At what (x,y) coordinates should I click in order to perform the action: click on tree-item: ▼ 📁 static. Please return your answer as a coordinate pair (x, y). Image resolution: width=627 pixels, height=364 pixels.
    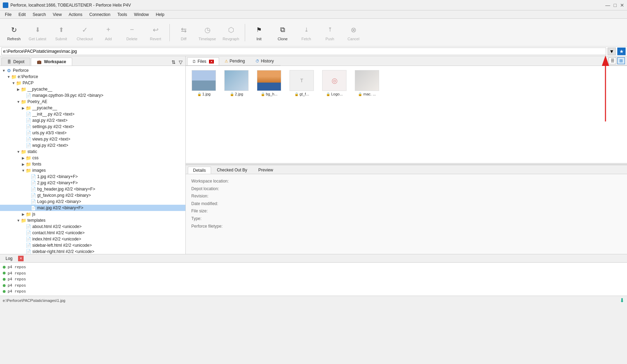
    Looking at the image, I should click on (93, 152).